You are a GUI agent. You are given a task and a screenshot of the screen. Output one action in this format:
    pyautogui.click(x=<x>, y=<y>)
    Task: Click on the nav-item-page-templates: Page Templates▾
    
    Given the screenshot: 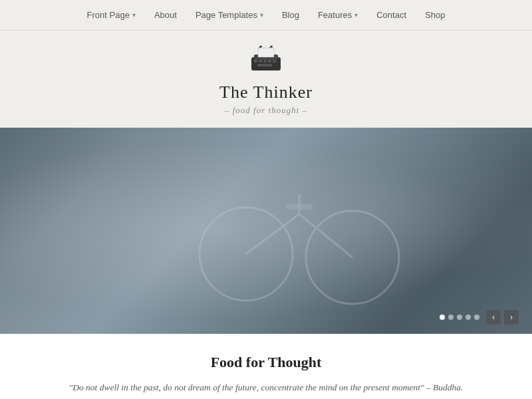 What is the action you would take?
    pyautogui.click(x=229, y=15)
    